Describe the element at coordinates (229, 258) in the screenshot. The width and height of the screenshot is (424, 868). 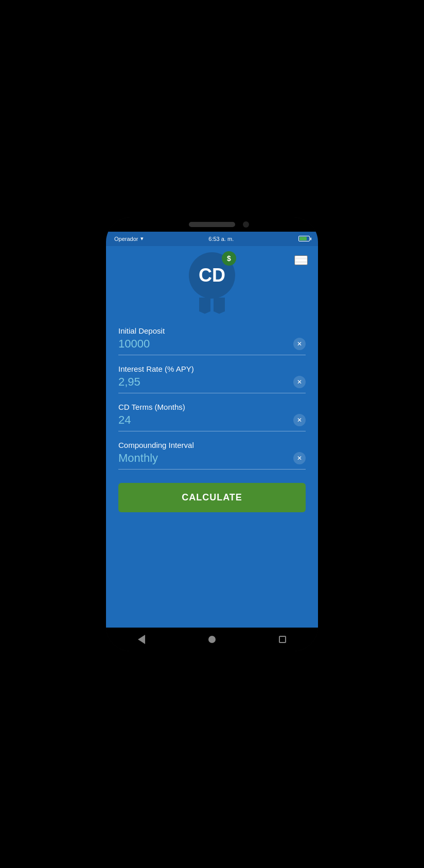
I see `dollar-sign: $` at that location.